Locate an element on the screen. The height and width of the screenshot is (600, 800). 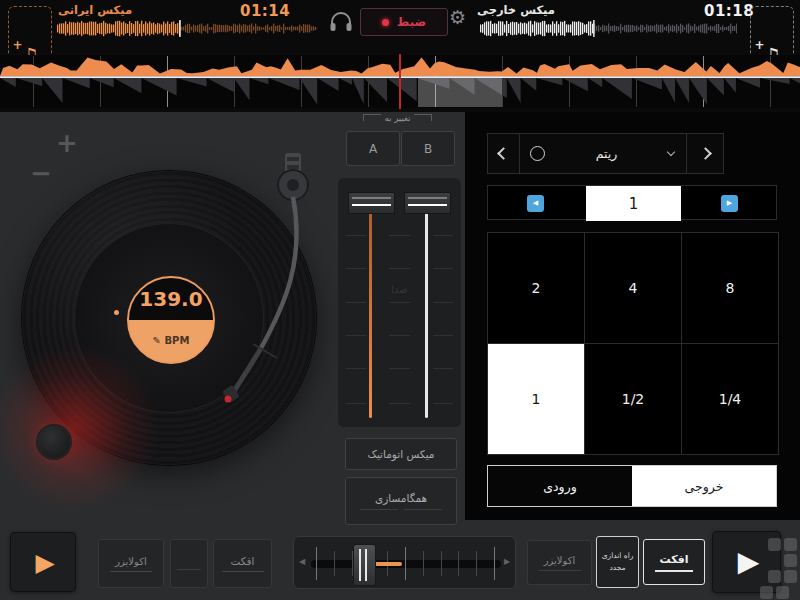
grid-cell-quarter: 1/4 is located at coordinates (730, 399).